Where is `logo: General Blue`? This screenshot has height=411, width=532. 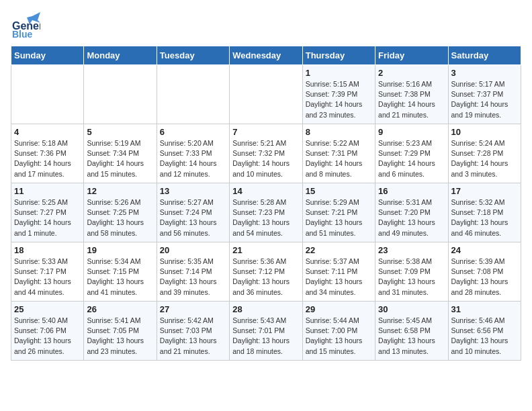
logo: General Blue is located at coordinates (26, 26).